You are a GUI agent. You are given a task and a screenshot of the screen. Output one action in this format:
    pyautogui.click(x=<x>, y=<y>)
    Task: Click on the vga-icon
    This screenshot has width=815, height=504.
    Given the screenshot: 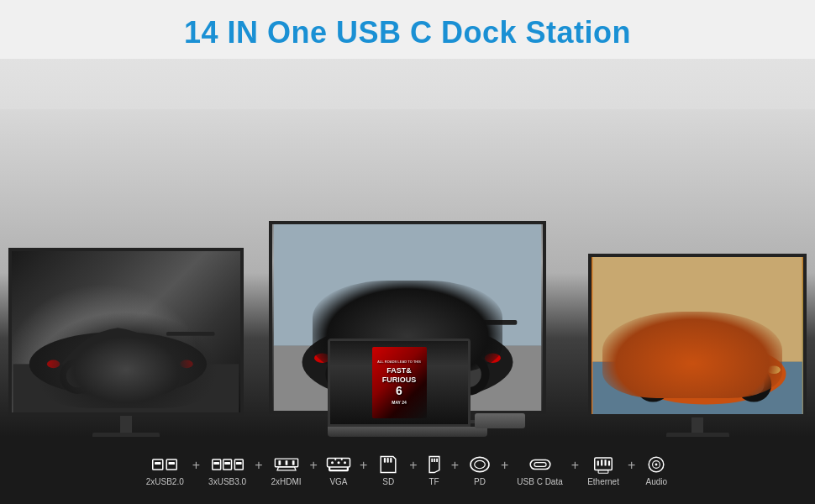 What is the action you would take?
    pyautogui.click(x=339, y=465)
    